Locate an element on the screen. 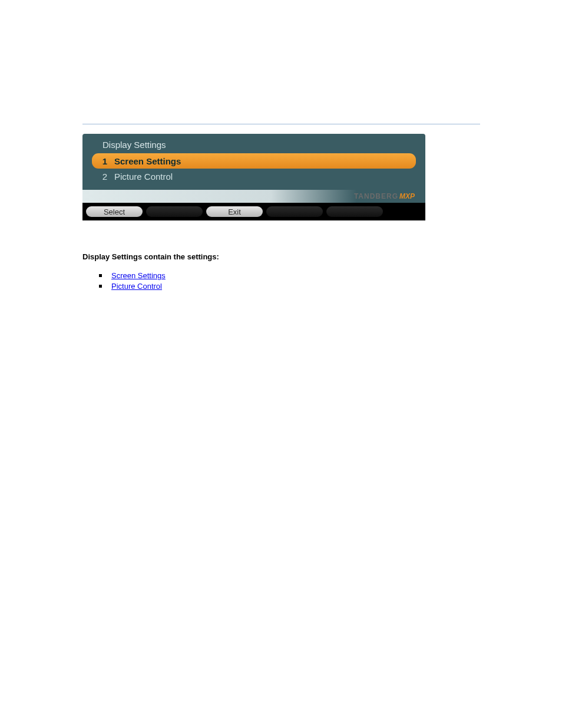 This screenshot has height=728, width=562. menu-item-screen-settings: 1 Screen Settings is located at coordinates (254, 161).